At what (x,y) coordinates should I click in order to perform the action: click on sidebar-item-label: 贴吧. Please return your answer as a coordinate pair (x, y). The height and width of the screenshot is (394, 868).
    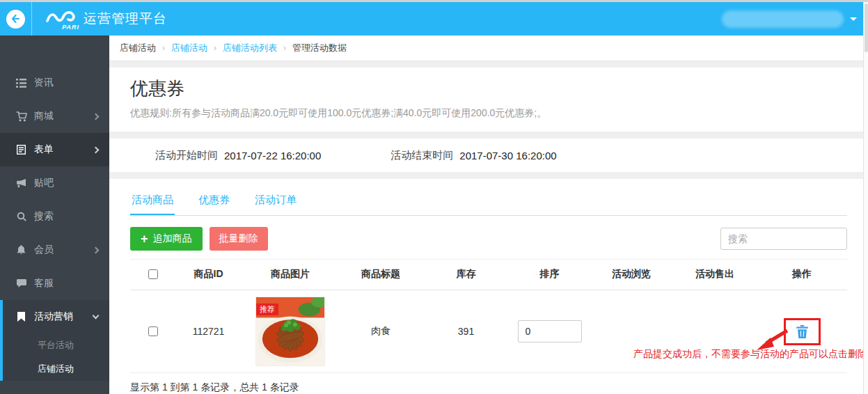
    Looking at the image, I should click on (66, 183).